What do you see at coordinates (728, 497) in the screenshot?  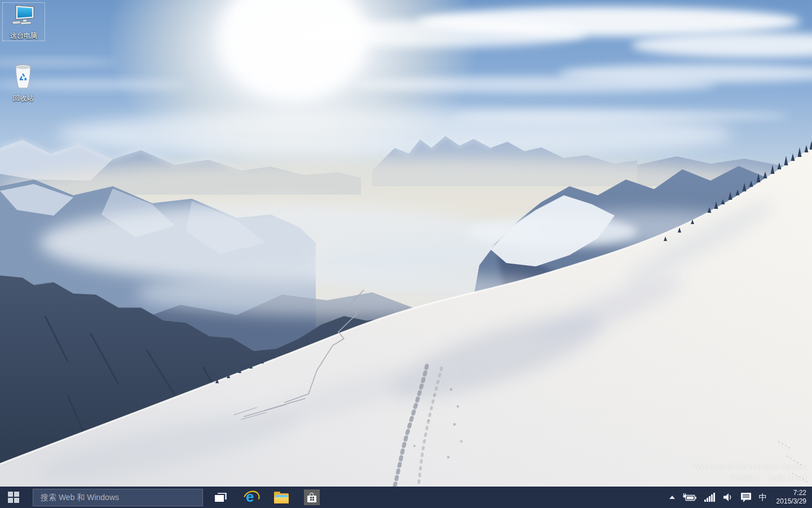 I see `speaker-icon` at bounding box center [728, 497].